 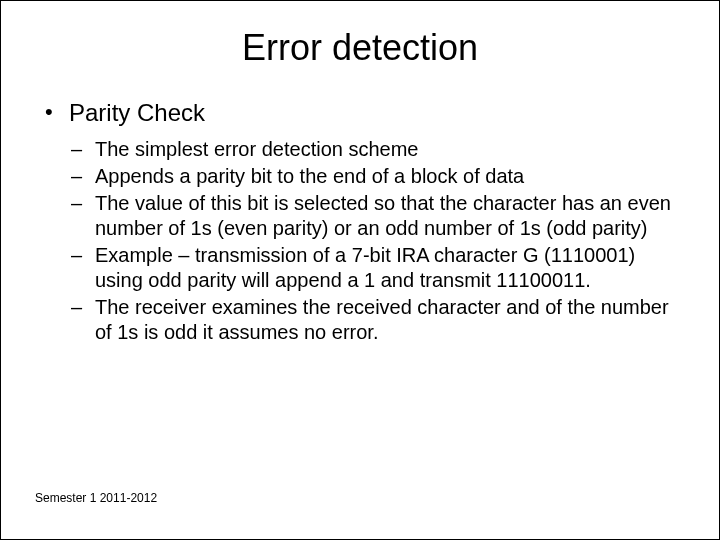 I want to click on list-item-label: Parity Check, so click(x=137, y=112).